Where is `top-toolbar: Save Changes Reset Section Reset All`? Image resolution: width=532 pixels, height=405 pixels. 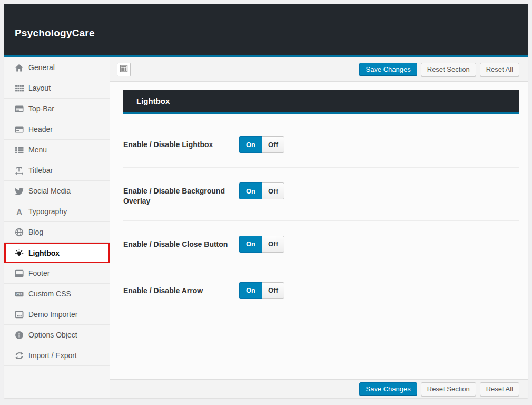
top-toolbar: Save Changes Reset Section Reset All is located at coordinates (319, 70).